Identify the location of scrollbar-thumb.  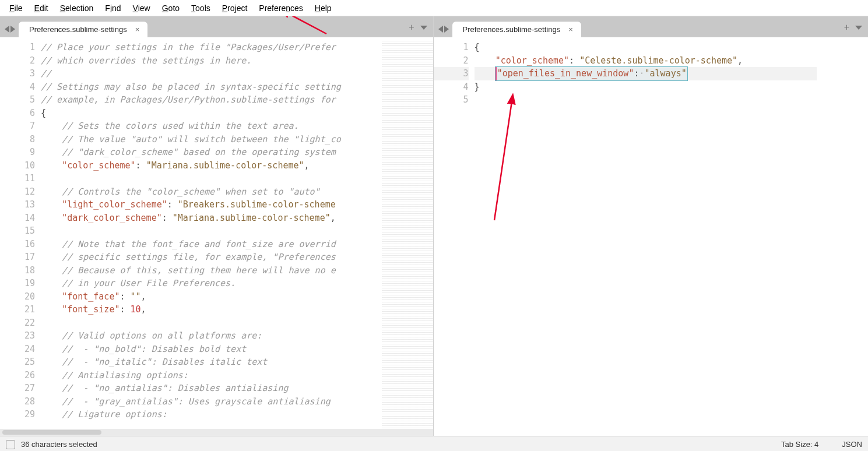
(52, 432).